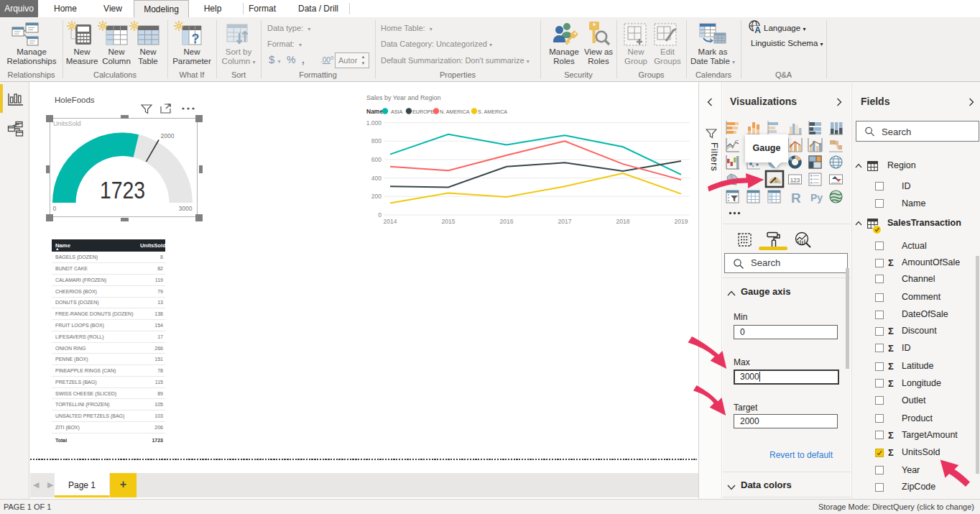  What do you see at coordinates (379, 215) in the screenshot?
I see `svg-text: 0` at bounding box center [379, 215].